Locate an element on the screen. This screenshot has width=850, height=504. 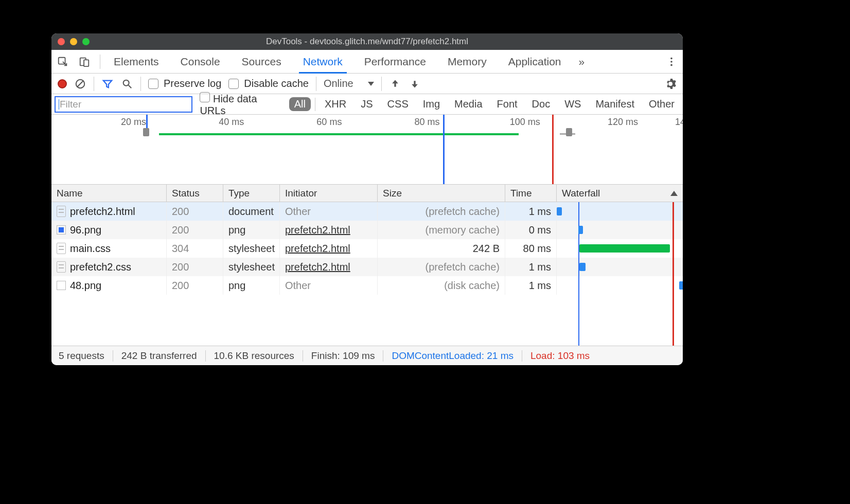
tab-memory: Memory is located at coordinates (467, 62).